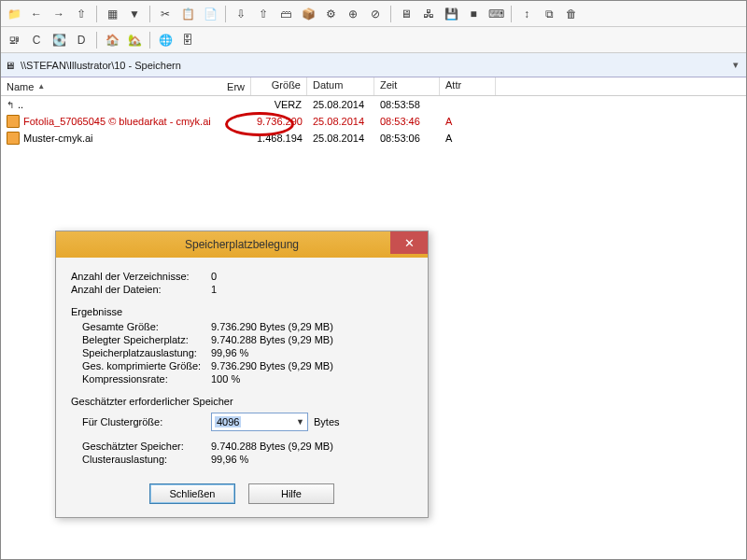 Image resolution: width=747 pixels, height=560 pixels. What do you see at coordinates (286, 14) in the screenshot?
I see `toolbar-button: 🗃` at bounding box center [286, 14].